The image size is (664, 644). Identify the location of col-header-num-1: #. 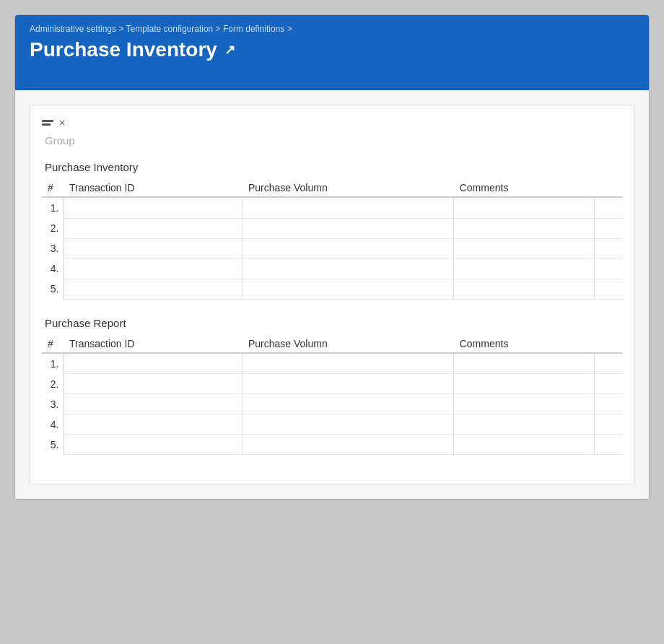
(53, 188).